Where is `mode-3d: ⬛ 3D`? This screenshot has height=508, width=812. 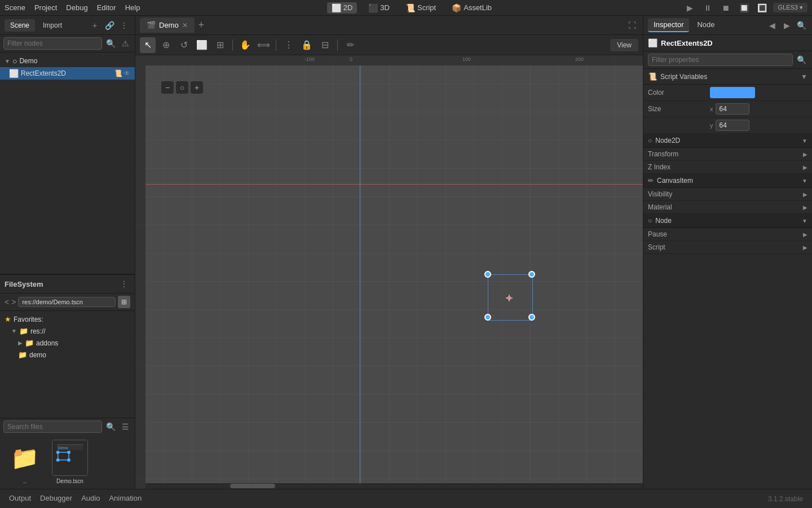
mode-3d: ⬛ 3D is located at coordinates (379, 8).